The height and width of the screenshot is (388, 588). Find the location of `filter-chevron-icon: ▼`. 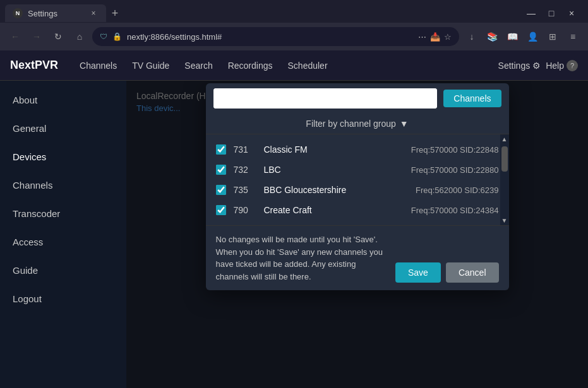

filter-chevron-icon: ▼ is located at coordinates (404, 124).